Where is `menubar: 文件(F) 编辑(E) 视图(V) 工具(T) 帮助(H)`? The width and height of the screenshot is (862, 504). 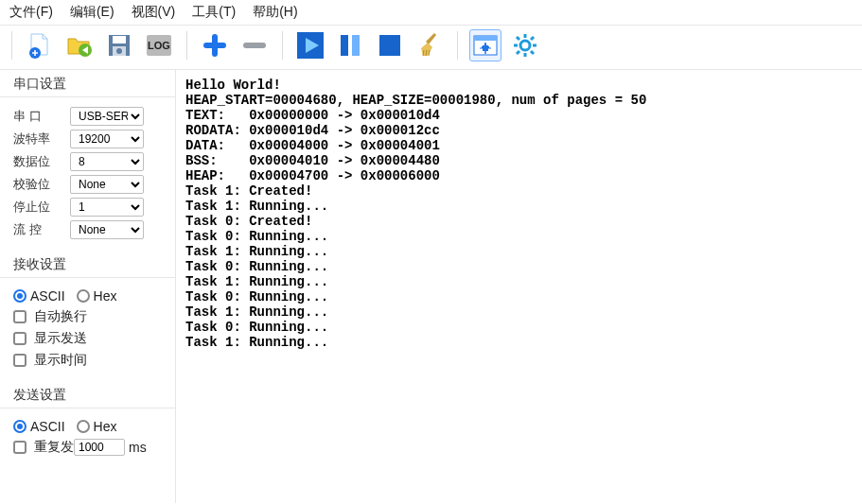
menubar: 文件(F) 编辑(E) 视图(V) 工具(T) 帮助(H) is located at coordinates (431, 12).